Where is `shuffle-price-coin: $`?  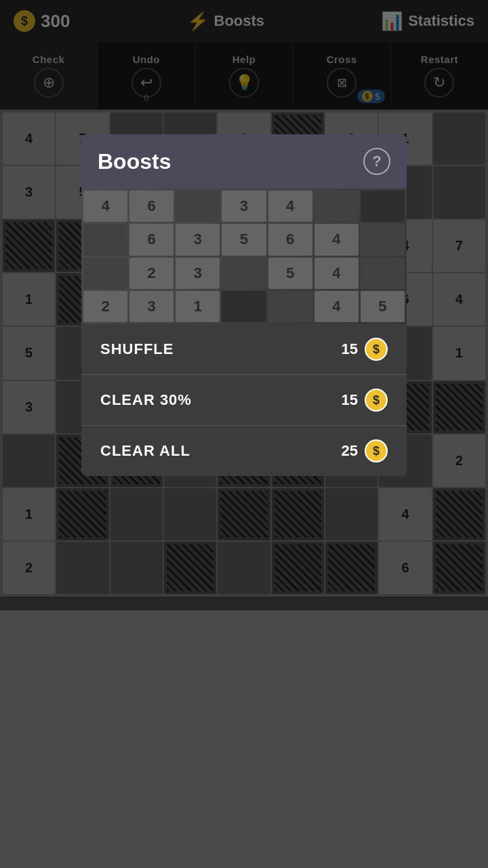 shuffle-price-coin: $ is located at coordinates (376, 349).